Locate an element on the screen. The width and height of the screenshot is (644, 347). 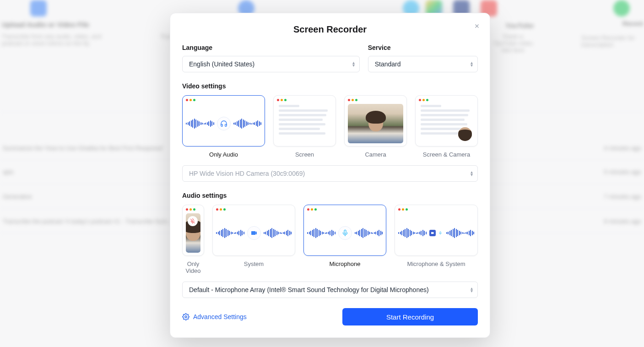
audio-option-mic-system: Microphone & System is located at coordinates (436, 239).